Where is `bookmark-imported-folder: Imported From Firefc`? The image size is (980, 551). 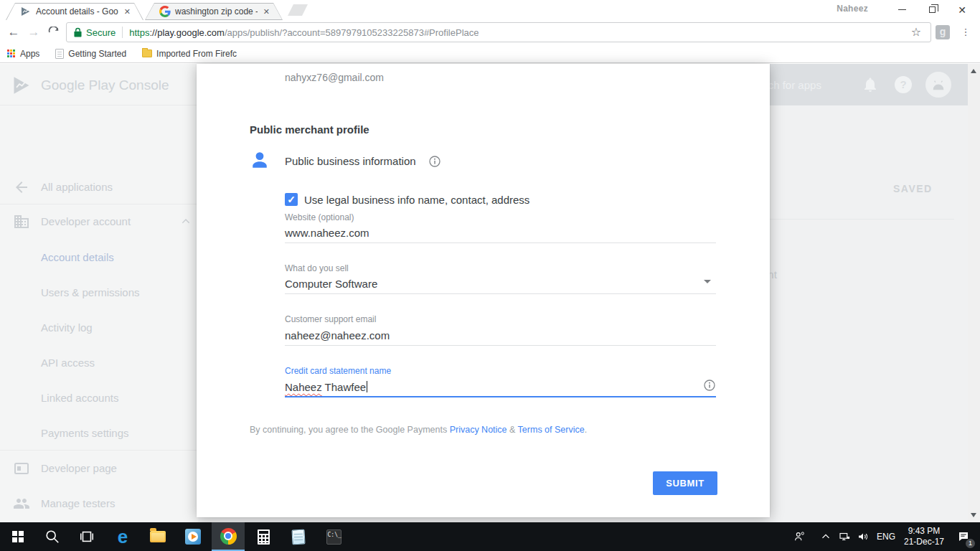
bookmark-imported-folder: Imported From Firefc is located at coordinates (189, 54).